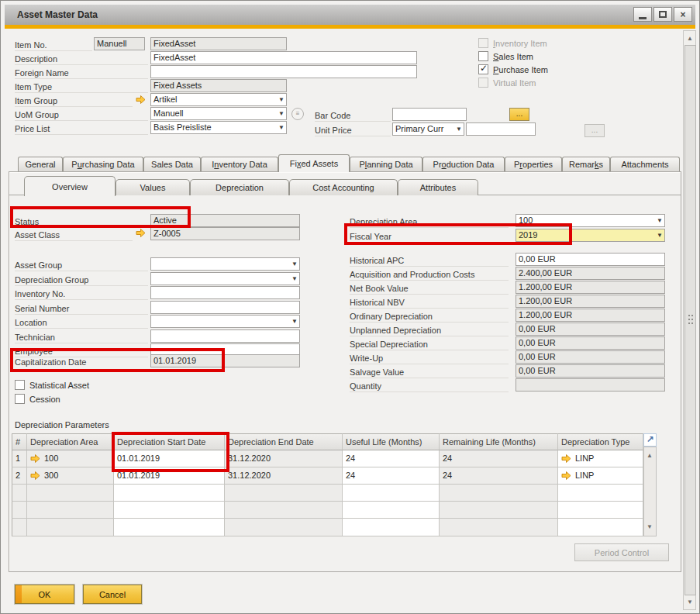 The height and width of the screenshot is (614, 700). What do you see at coordinates (70, 186) in the screenshot?
I see `subtab-overview: Overview` at bounding box center [70, 186].